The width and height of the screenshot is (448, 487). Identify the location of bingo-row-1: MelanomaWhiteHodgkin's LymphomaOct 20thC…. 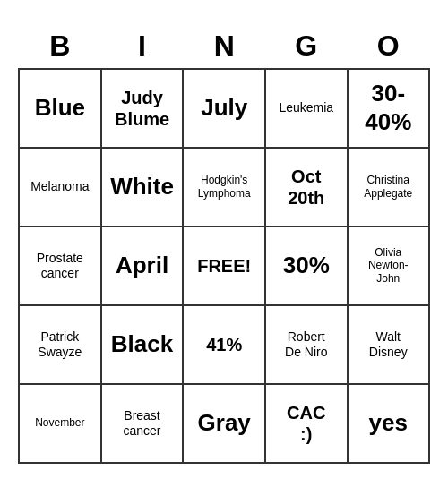
(224, 187).